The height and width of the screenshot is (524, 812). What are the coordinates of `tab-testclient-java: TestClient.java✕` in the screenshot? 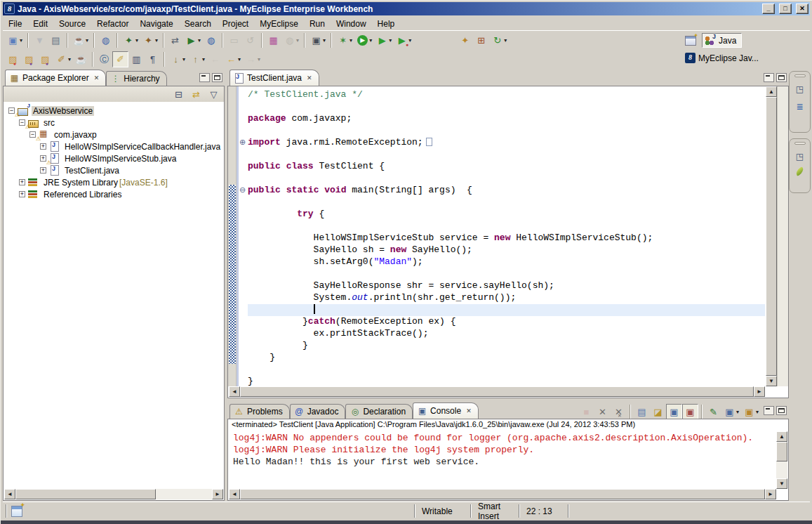 It's located at (274, 77).